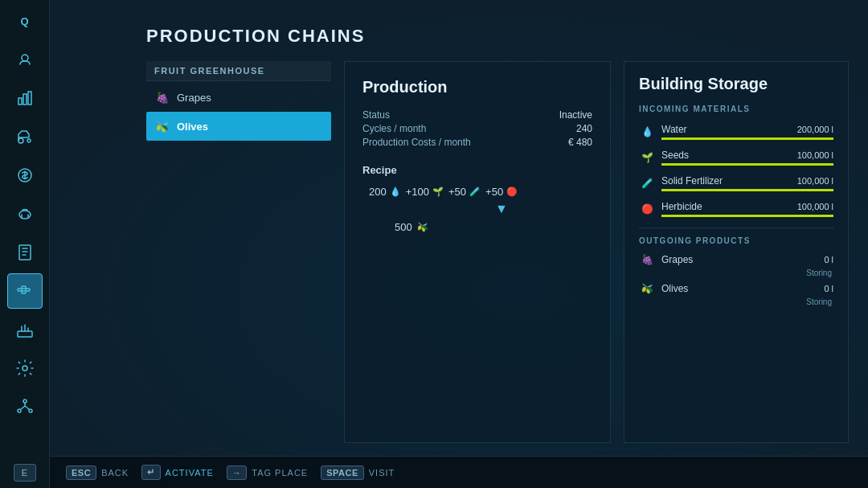  I want to click on key-space: SPACE, so click(342, 473).